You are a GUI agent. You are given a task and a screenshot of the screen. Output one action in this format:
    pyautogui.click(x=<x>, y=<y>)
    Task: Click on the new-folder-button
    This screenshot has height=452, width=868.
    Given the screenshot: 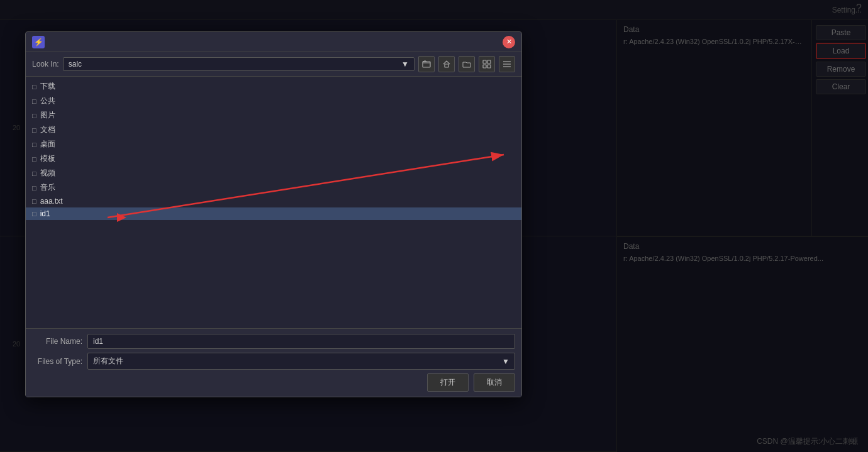 What is the action you would take?
    pyautogui.click(x=426, y=64)
    